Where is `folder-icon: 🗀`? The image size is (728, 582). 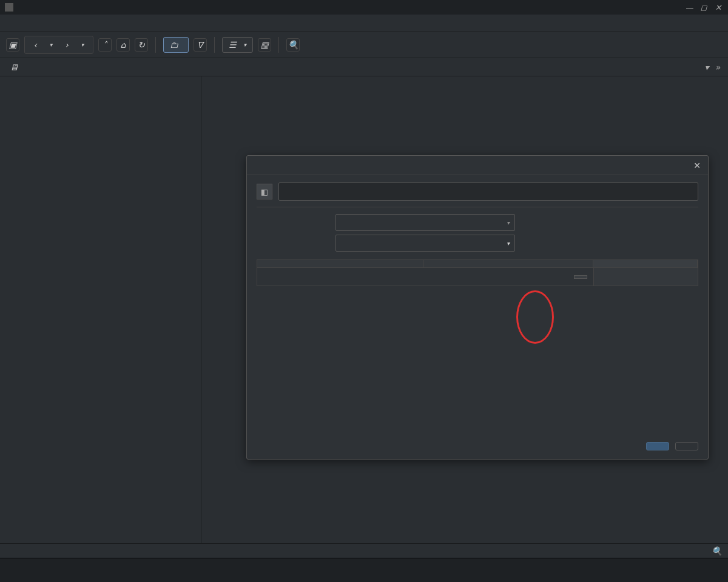
folder-icon: 🗀 is located at coordinates (174, 45).